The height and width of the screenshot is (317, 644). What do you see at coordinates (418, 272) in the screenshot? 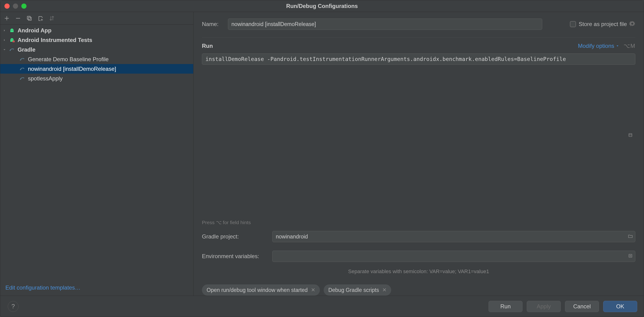
I see `env-hint: Separate variables with semicolon: VAR=v…` at bounding box center [418, 272].